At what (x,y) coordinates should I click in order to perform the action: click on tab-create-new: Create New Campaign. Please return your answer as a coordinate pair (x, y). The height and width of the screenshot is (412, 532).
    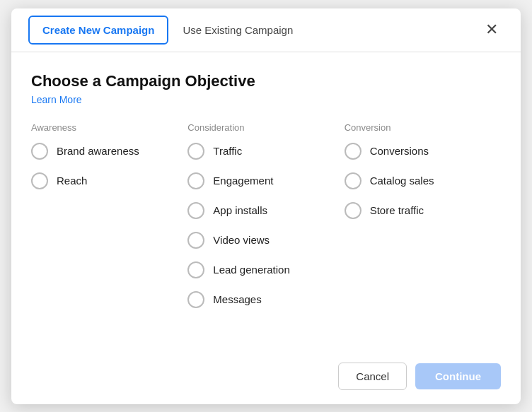
    Looking at the image, I should click on (98, 30).